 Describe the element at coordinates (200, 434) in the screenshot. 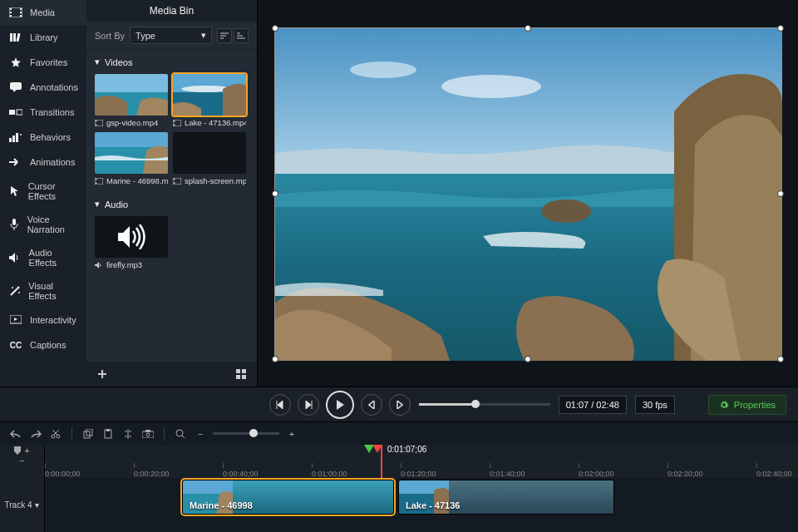

I see `zoom-out-button: −` at that location.